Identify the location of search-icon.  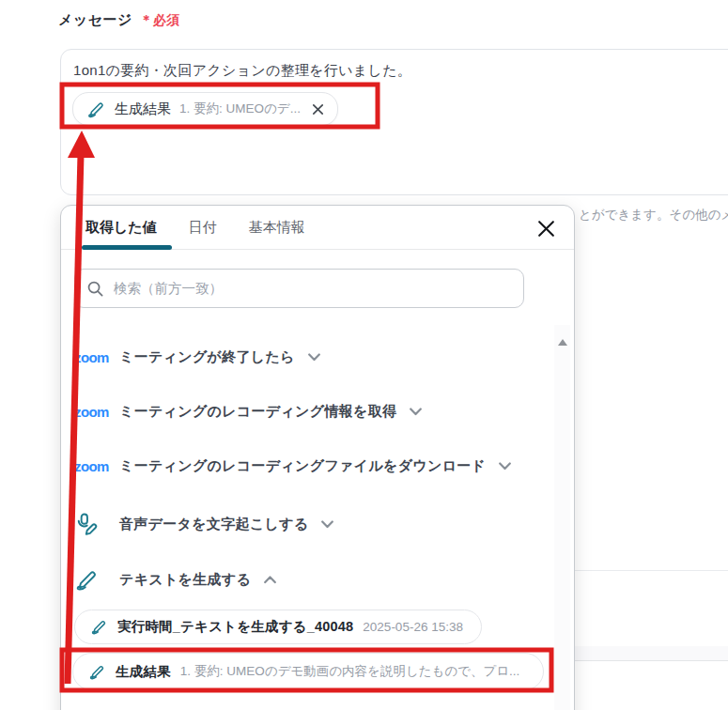
(96, 289).